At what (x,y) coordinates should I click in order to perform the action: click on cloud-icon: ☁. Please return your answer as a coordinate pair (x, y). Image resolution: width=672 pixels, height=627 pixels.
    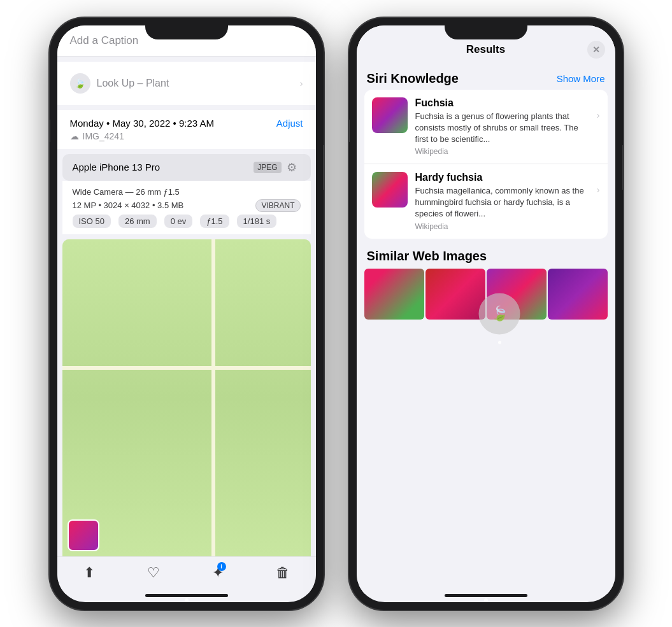
    Looking at the image, I should click on (75, 136).